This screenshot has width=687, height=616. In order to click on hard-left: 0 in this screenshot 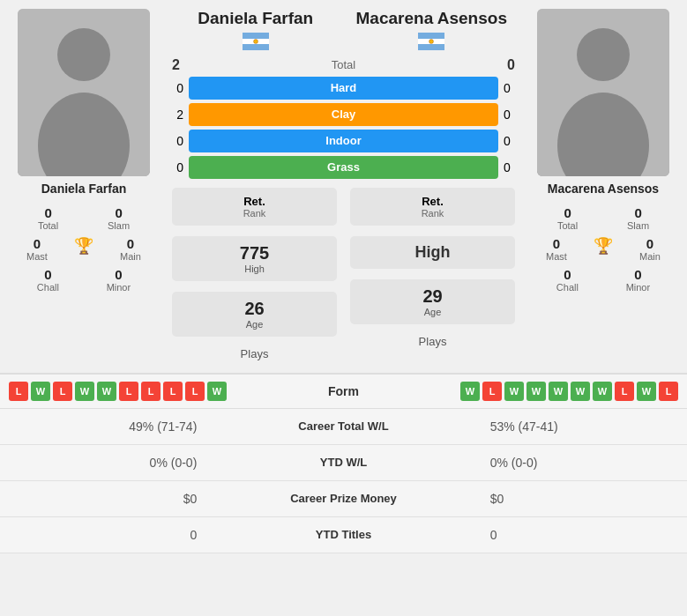, I will do `click(175, 88)`.